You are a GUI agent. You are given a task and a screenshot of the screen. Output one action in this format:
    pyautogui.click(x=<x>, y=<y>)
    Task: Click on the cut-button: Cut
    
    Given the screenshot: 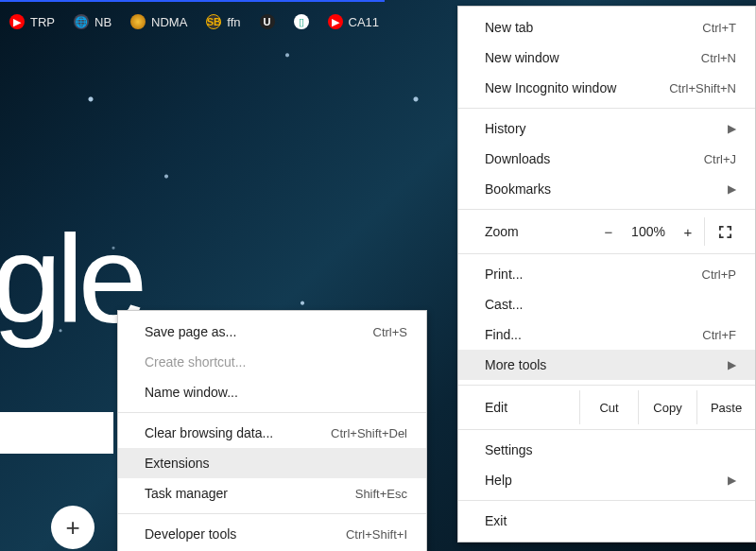 What is the action you would take?
    pyautogui.click(x=609, y=407)
    